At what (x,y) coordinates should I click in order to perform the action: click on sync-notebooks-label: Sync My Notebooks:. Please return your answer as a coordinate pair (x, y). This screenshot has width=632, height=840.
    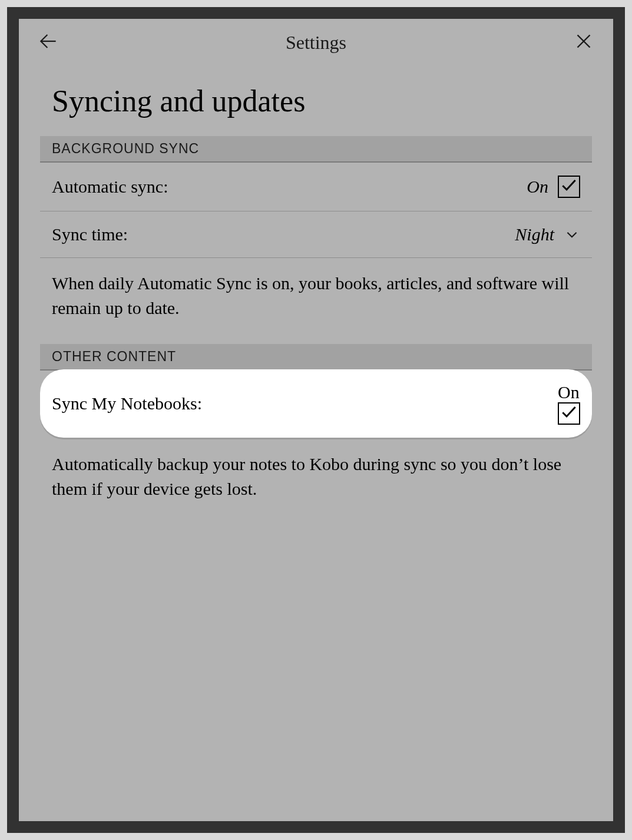
    Looking at the image, I should click on (127, 404).